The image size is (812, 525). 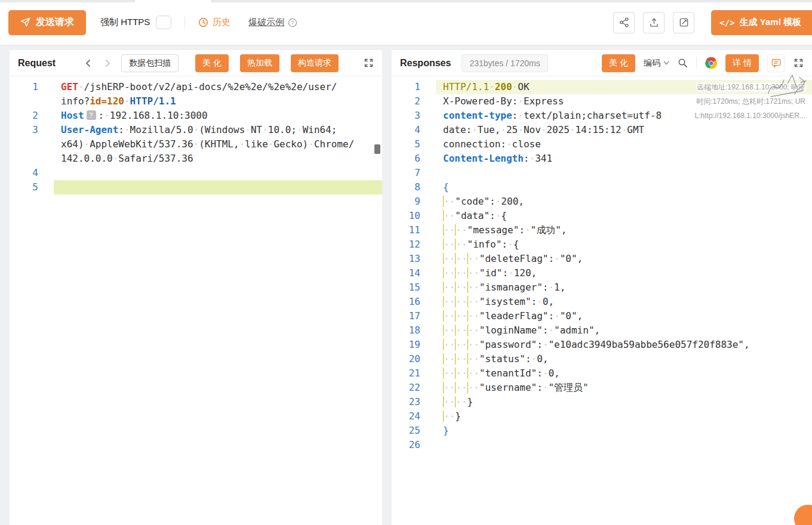 What do you see at coordinates (24, 101) in the screenshot?
I see `line-number` at bounding box center [24, 101].